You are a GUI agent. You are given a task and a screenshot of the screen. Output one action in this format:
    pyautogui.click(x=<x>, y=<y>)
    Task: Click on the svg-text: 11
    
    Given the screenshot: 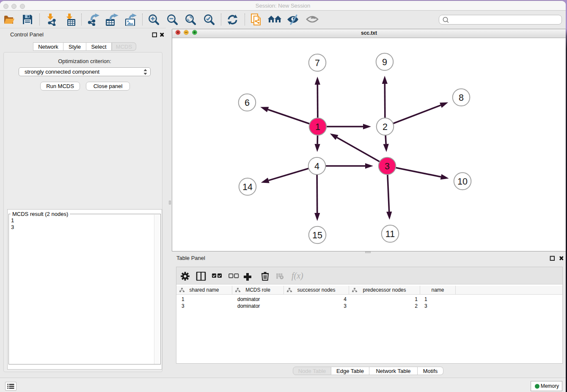 What is the action you would take?
    pyautogui.click(x=390, y=234)
    